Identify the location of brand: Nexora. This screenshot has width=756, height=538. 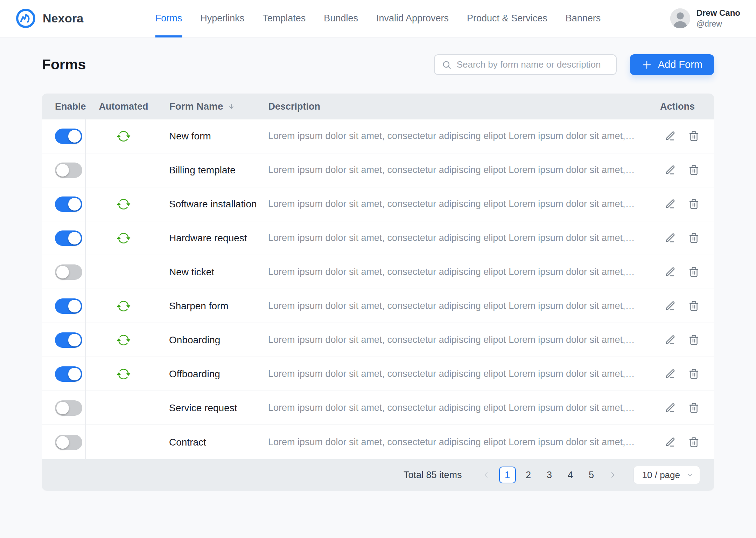
(50, 18).